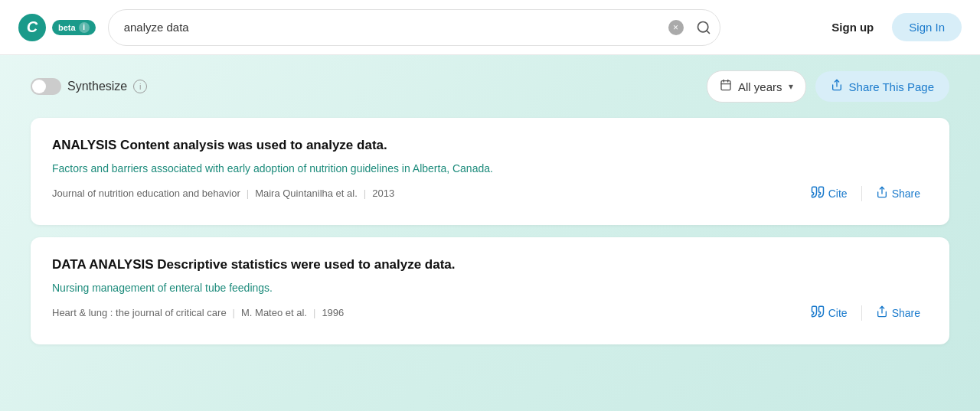 The image size is (980, 411). What do you see at coordinates (490, 265) in the screenshot?
I see `result-title: DATA ANALYSIS Descriptive statistics wer…` at bounding box center [490, 265].